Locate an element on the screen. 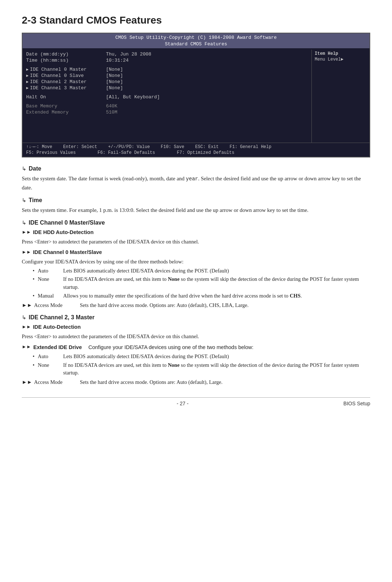  bullet-none-text: If no IDE/SATA devices are used, set thi… is located at coordinates (217, 283).